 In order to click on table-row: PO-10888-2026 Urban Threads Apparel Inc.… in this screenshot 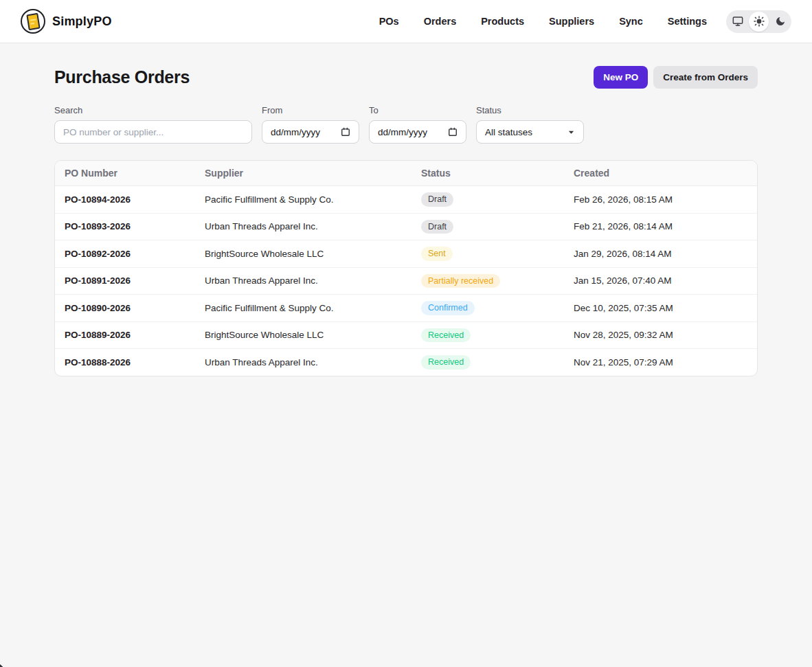, I will do `click(407, 363)`.